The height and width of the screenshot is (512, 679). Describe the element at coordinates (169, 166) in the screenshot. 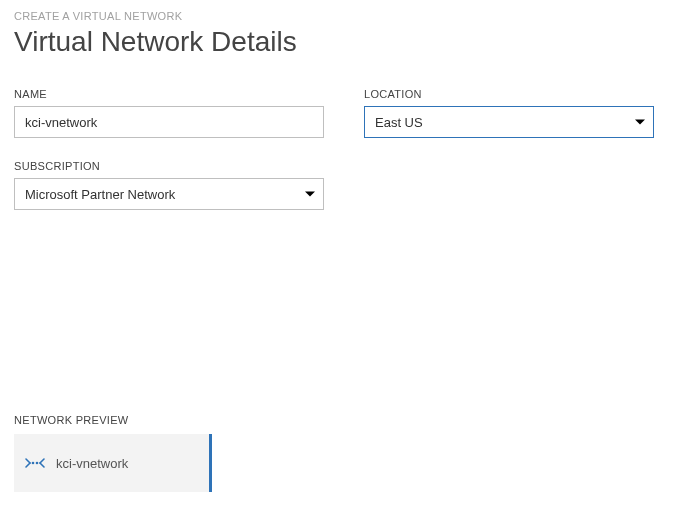

I see `subscription-label: SUBSCRIPTION` at that location.